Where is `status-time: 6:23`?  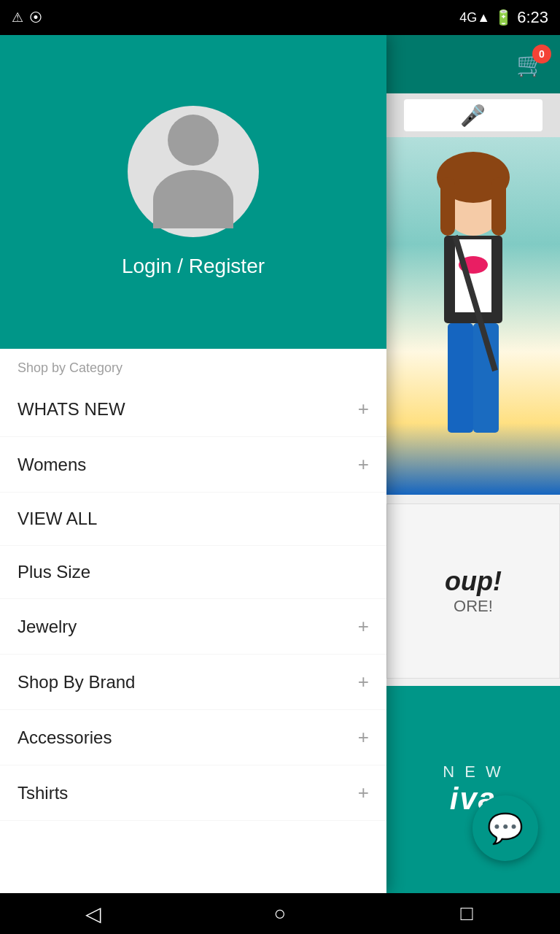 status-time: 6:23 is located at coordinates (532, 18).